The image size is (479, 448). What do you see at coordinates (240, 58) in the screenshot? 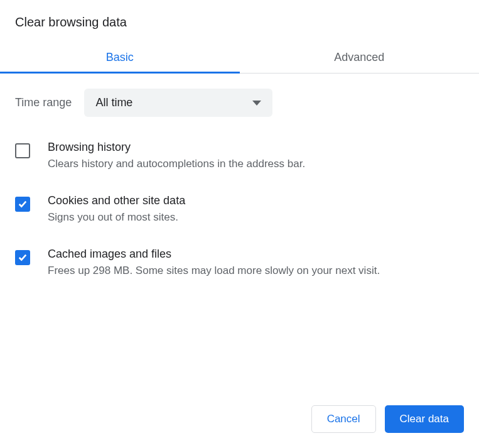
I see `tab-bar: Basic Advanced` at bounding box center [240, 58].